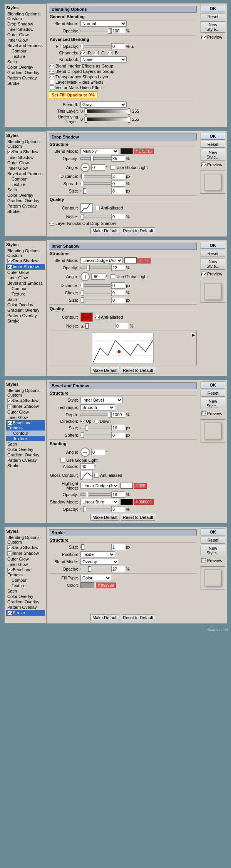  Describe the element at coordinates (96, 509) in the screenshot. I see `be-shadow-opacity-slider` at that location.